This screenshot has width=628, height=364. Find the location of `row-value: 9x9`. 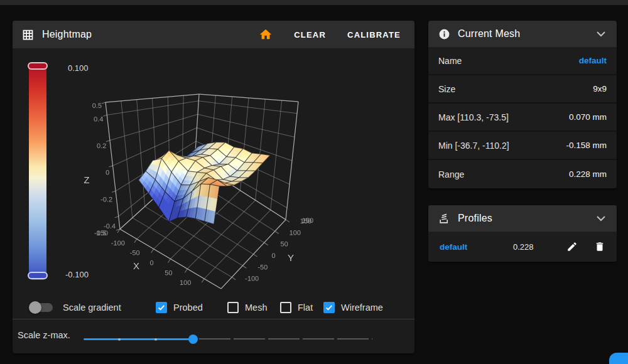

row-value: 9x9 is located at coordinates (600, 89).